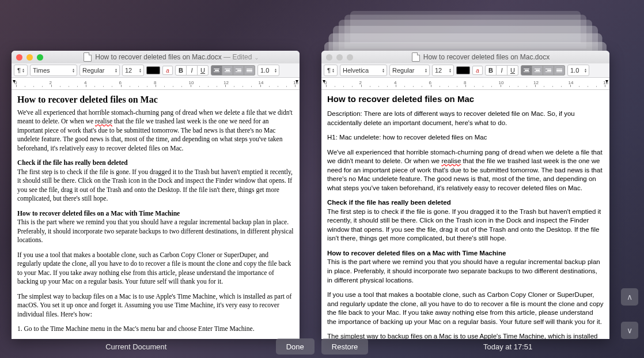 This screenshot has height=358, width=644. I want to click on done-button: Done, so click(295, 346).